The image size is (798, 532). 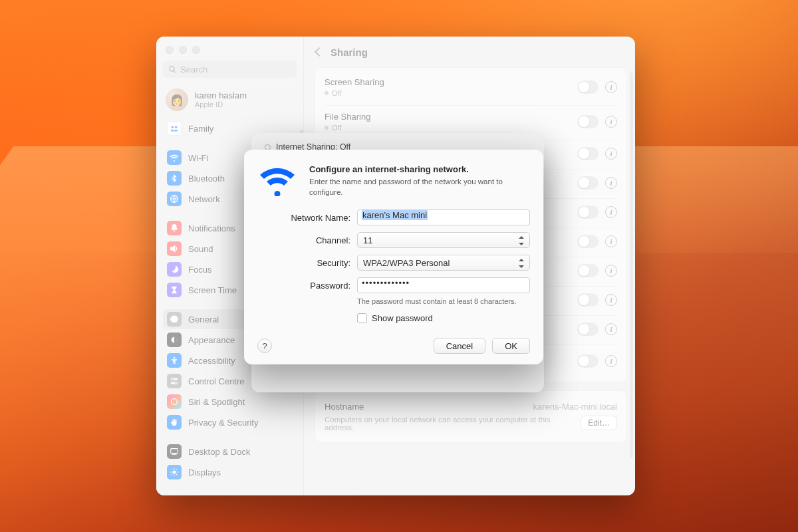 What do you see at coordinates (230, 52) in the screenshot?
I see `window-controls` at bounding box center [230, 52].